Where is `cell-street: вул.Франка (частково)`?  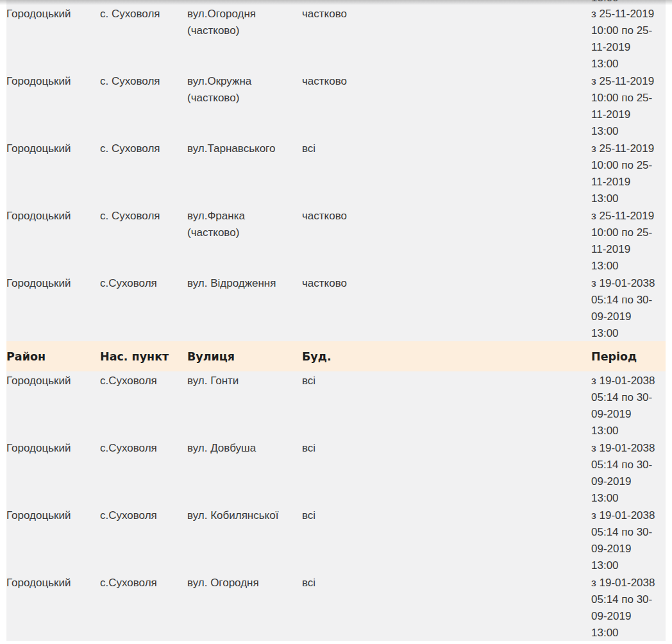
cell-street: вул.Франка (частково) is located at coordinates (245, 241).